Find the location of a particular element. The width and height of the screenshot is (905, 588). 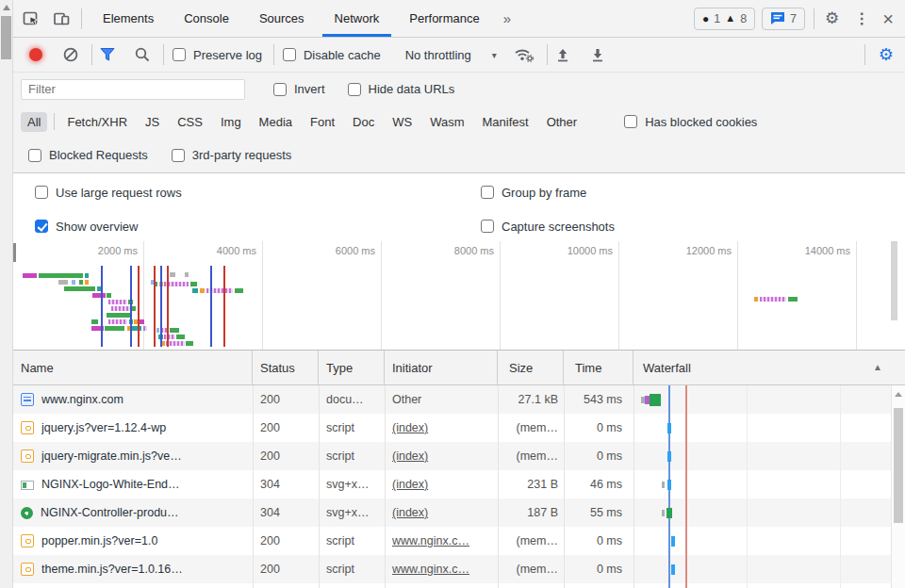

column-header-type: Type is located at coordinates (352, 368).